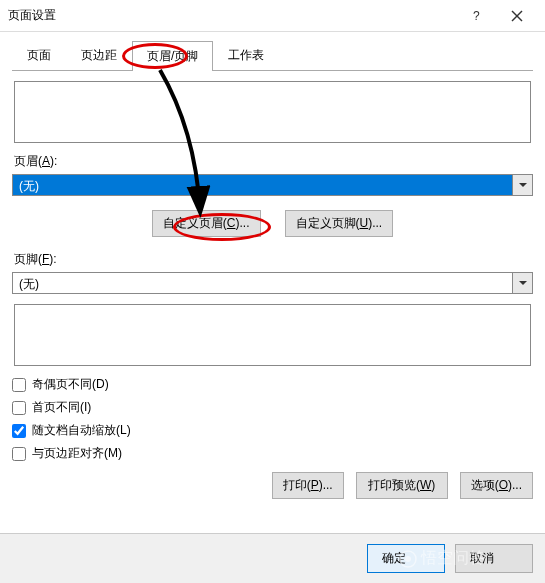 The width and height of the screenshot is (545, 583). I want to click on checkbox-odd-even-input, so click(19, 385).